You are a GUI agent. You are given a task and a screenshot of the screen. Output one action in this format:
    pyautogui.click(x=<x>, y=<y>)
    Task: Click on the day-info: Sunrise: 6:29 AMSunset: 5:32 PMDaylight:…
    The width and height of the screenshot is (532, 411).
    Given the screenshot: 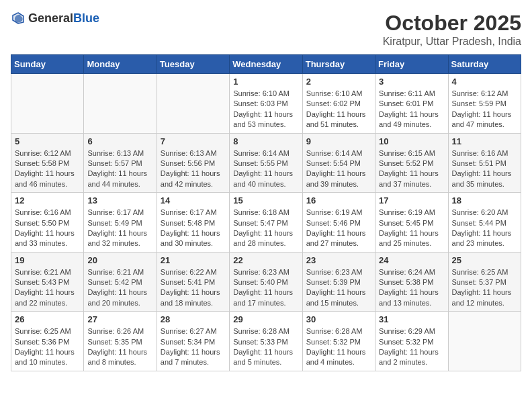 What is the action you would take?
    pyautogui.click(x=411, y=347)
    